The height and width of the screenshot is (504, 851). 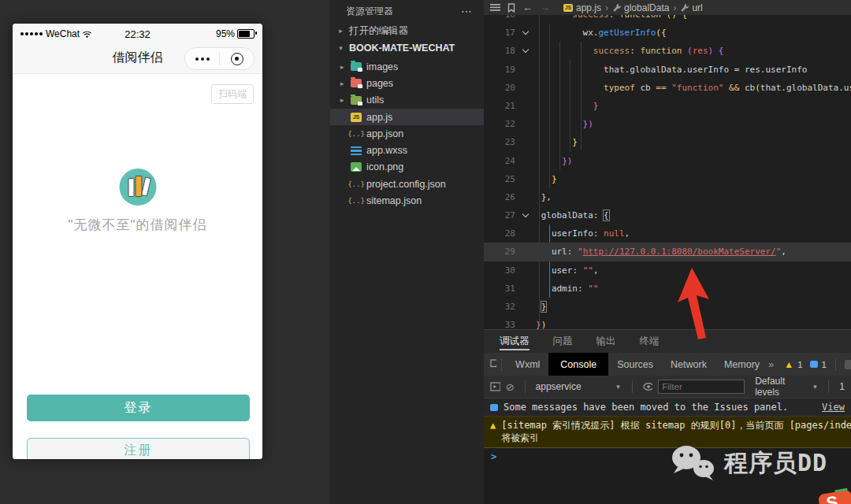 What do you see at coordinates (563, 342) in the screenshot?
I see `debugger-tab-问题: 问题` at bounding box center [563, 342].